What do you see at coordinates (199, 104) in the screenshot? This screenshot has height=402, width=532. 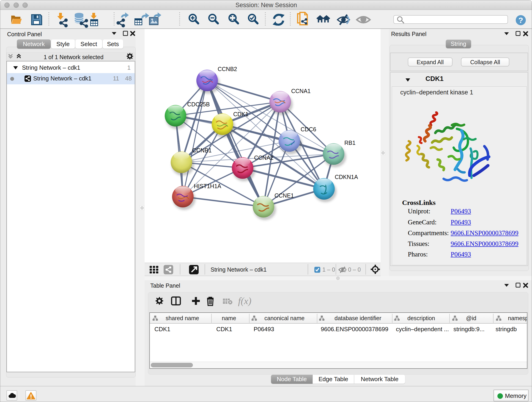 I see `svg-text: CDC25B` at bounding box center [199, 104].